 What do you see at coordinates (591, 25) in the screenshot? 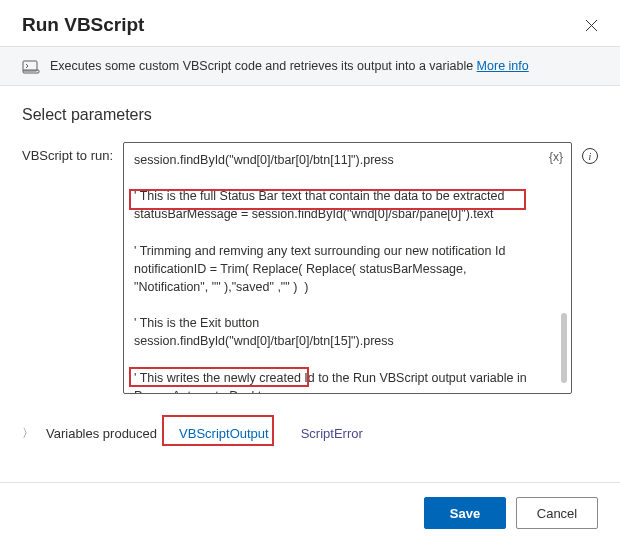
I see `close-icon` at bounding box center [591, 25].